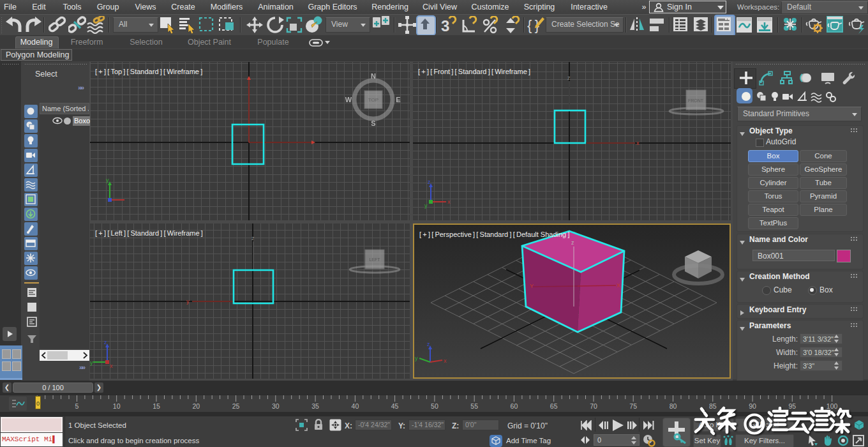 The height and width of the screenshot is (447, 868). What do you see at coordinates (395, 406) in the screenshot?
I see `svg-text: 45` at bounding box center [395, 406].